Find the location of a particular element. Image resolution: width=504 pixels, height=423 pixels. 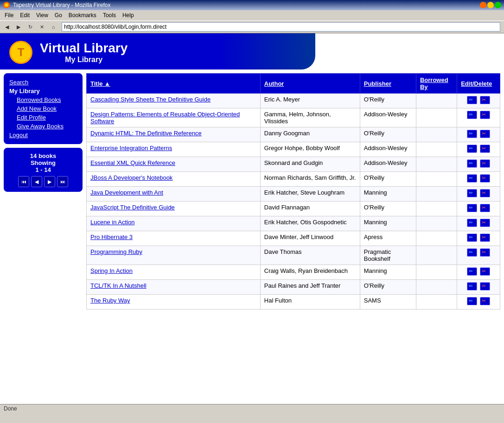

minimize-btn is located at coordinates (483, 5).